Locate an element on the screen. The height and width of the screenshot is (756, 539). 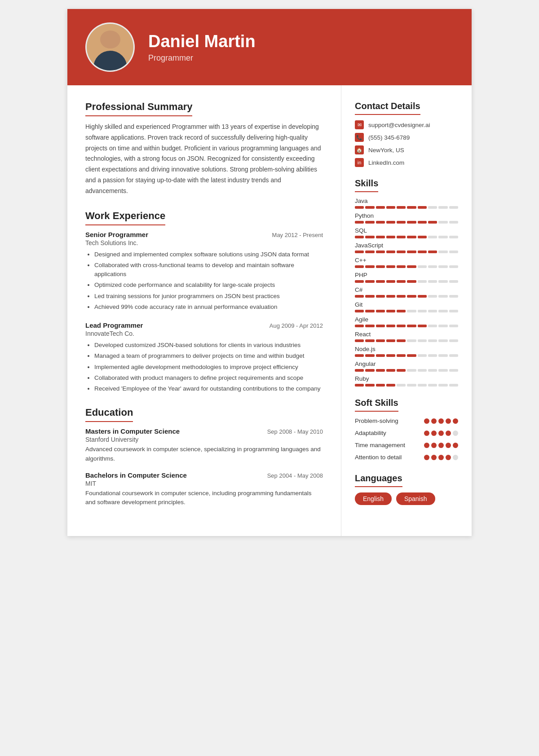
soft-skill-name: Problem-solving is located at coordinates (389, 421).